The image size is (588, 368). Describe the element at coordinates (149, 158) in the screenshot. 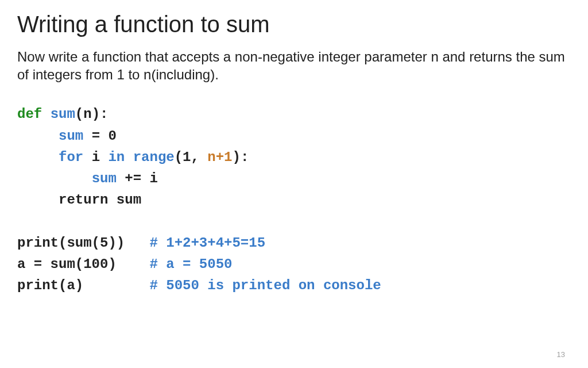

I see `range-call: range` at that location.